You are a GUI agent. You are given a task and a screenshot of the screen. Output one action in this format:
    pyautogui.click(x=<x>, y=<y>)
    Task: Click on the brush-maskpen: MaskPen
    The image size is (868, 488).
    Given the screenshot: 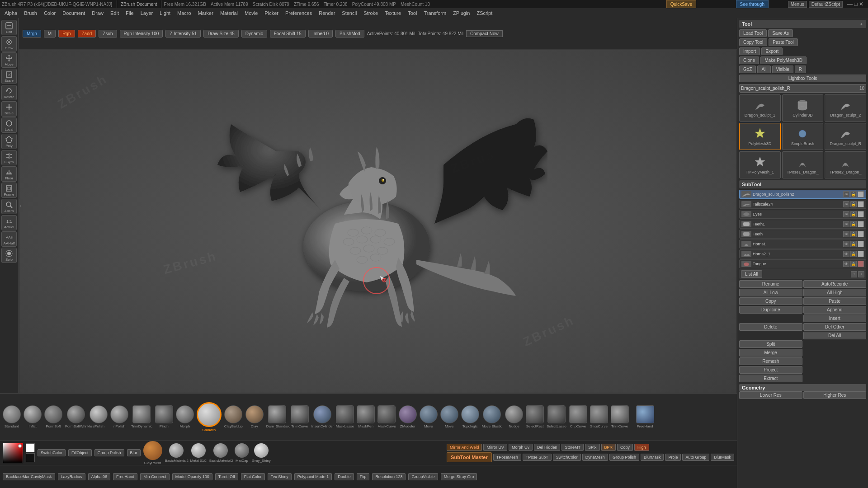 What is the action you would take?
    pyautogui.click(x=366, y=417)
    